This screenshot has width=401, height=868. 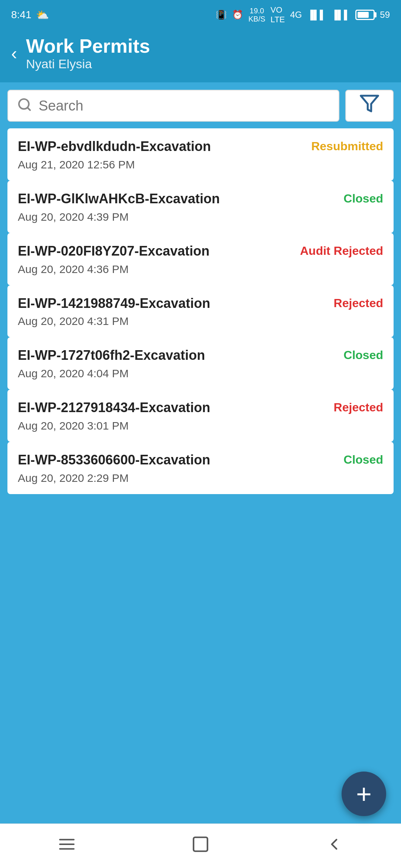 I want to click on permit-id: EI-WP-020FI8YZ07-Excavation, so click(x=114, y=251).